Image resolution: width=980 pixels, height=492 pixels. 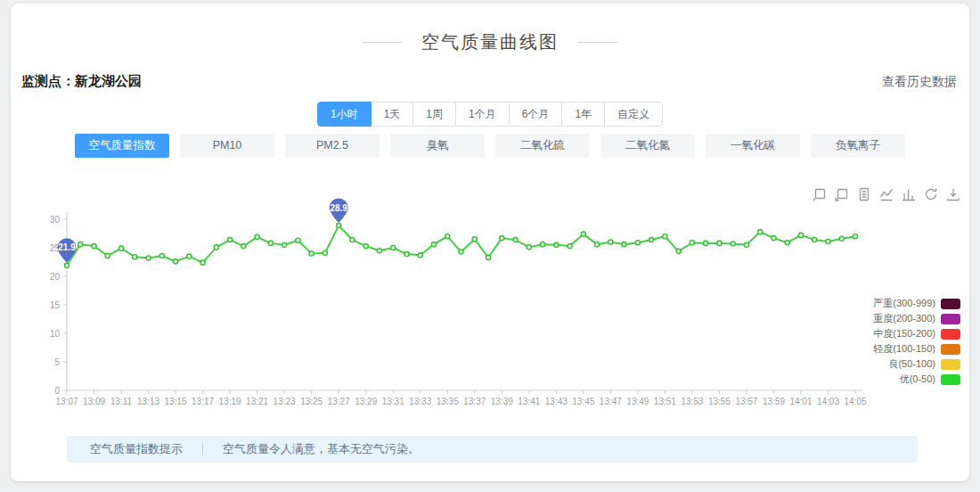 I want to click on page-title: 空气质量曲线图, so click(x=490, y=43).